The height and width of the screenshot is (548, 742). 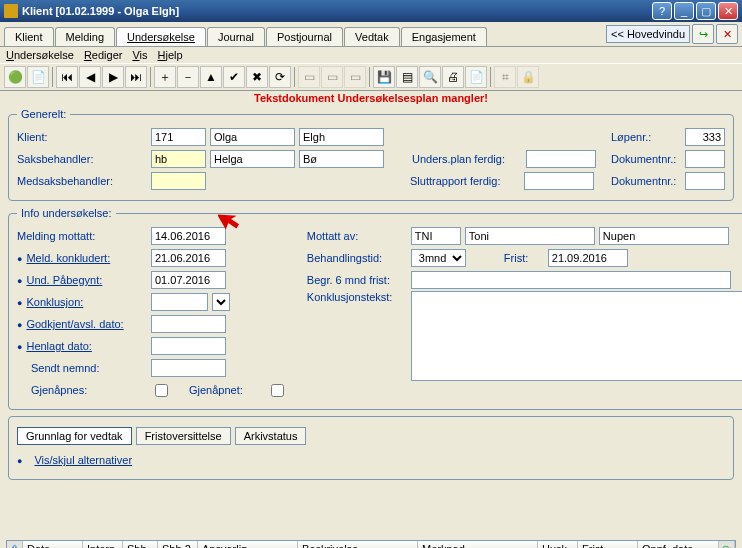 I want to click on print-icon: 🖨, so click(x=453, y=77).